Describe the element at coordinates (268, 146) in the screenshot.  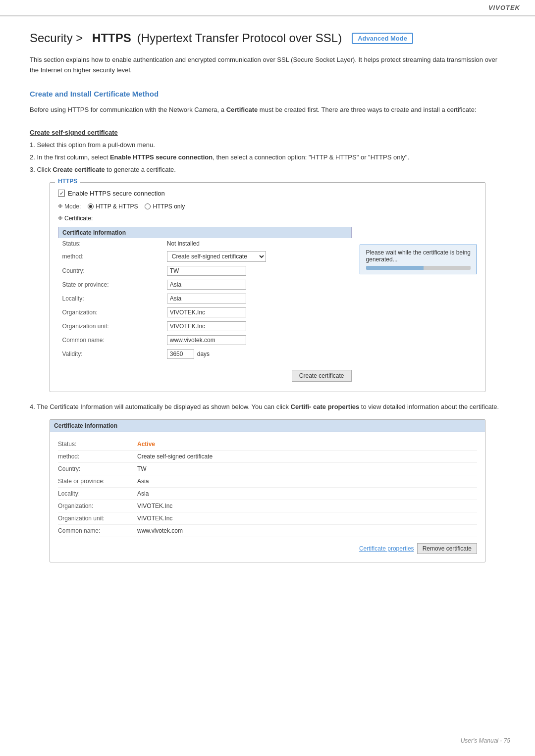
I see `step-1: Select this option from a pull-down menu…` at that location.